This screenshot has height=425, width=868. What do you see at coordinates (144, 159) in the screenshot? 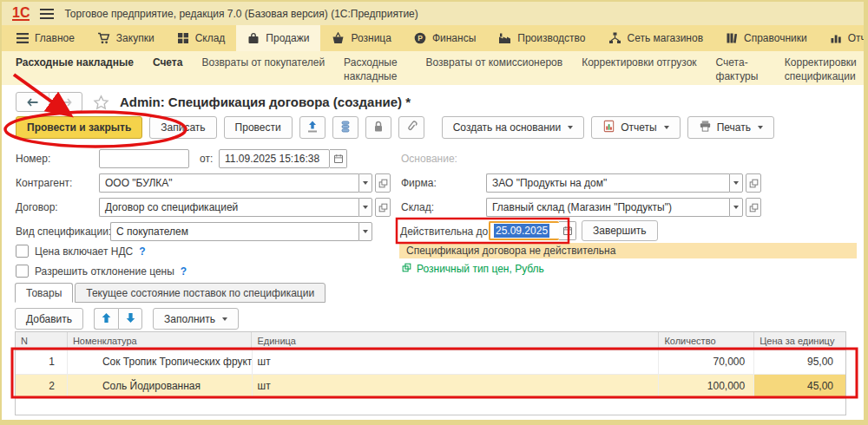
I see `number-value` at bounding box center [144, 159].